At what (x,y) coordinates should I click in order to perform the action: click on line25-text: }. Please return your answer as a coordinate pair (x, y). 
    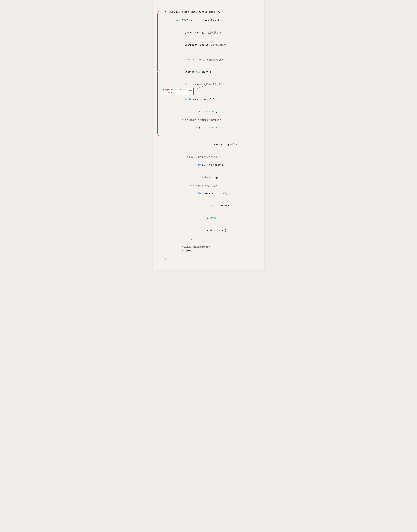
    Looking at the image, I should click on (165, 259).